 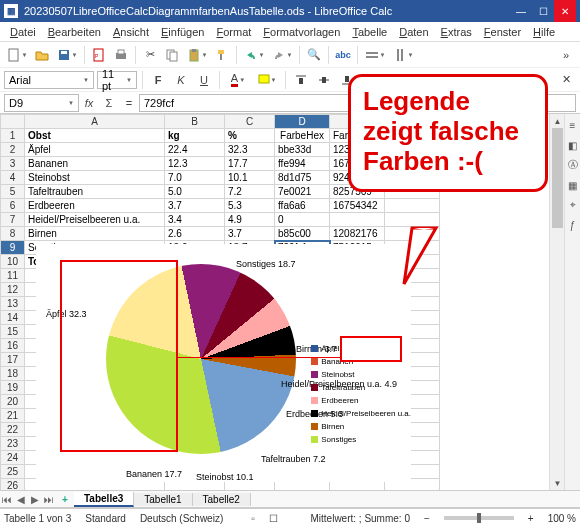 What do you see at coordinates (95, 136) in the screenshot?
I see `cell: Obst` at bounding box center [95, 136].